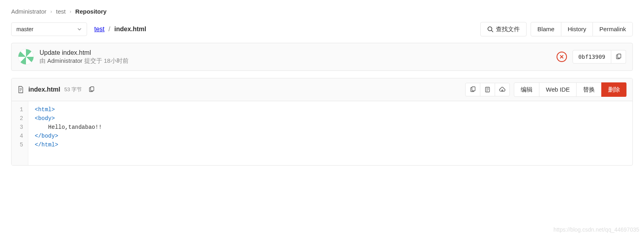 The width and height of the screenshot is (644, 236). What do you see at coordinates (99, 29) in the screenshot?
I see `path-root: test` at bounding box center [99, 29].